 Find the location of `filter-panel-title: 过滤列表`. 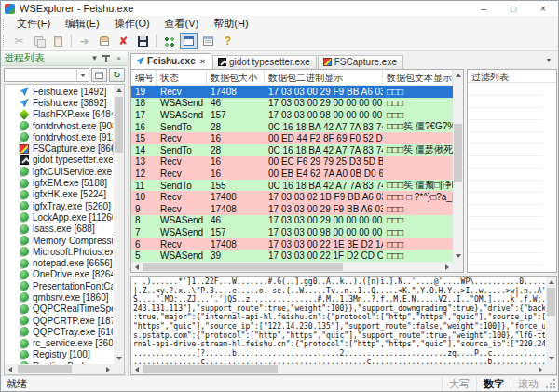

filter-panel-title: 过滤列表 is located at coordinates (512, 76).